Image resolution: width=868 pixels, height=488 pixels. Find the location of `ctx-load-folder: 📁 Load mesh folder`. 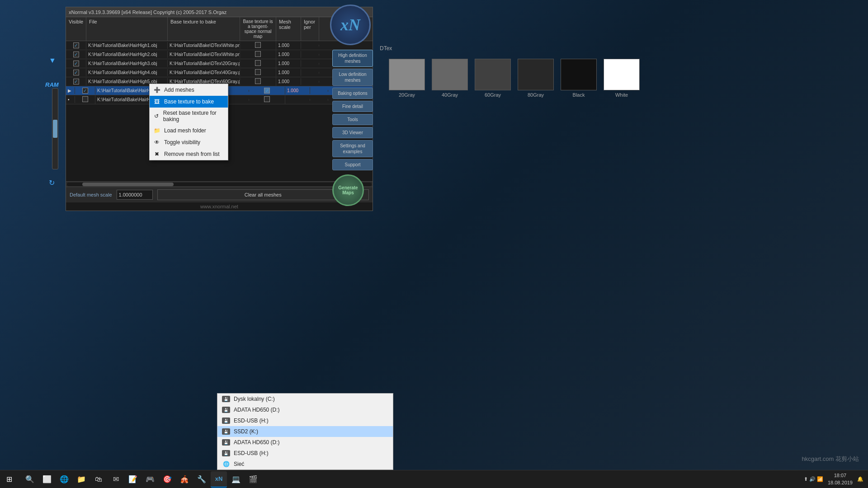

ctx-load-folder: 📁 Load mesh folder is located at coordinates (189, 131).